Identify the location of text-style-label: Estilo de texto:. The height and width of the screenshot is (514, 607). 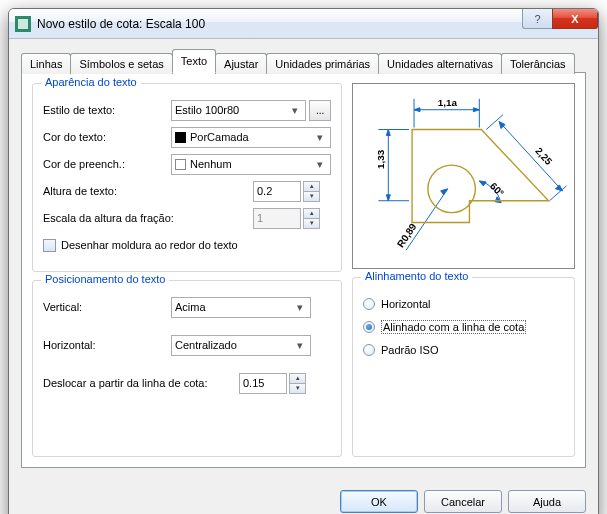
(107, 110).